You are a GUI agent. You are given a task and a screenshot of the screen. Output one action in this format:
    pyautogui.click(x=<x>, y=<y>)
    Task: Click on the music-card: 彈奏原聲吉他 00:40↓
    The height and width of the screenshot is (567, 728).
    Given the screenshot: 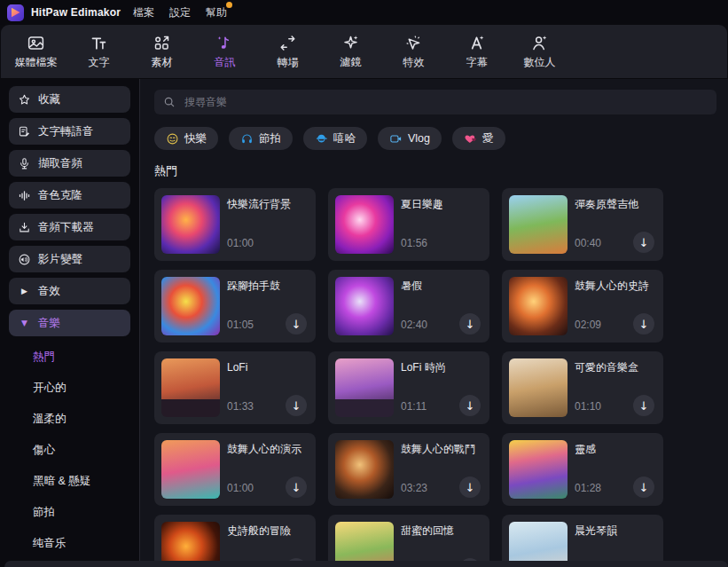 What is the action you would take?
    pyautogui.click(x=583, y=224)
    